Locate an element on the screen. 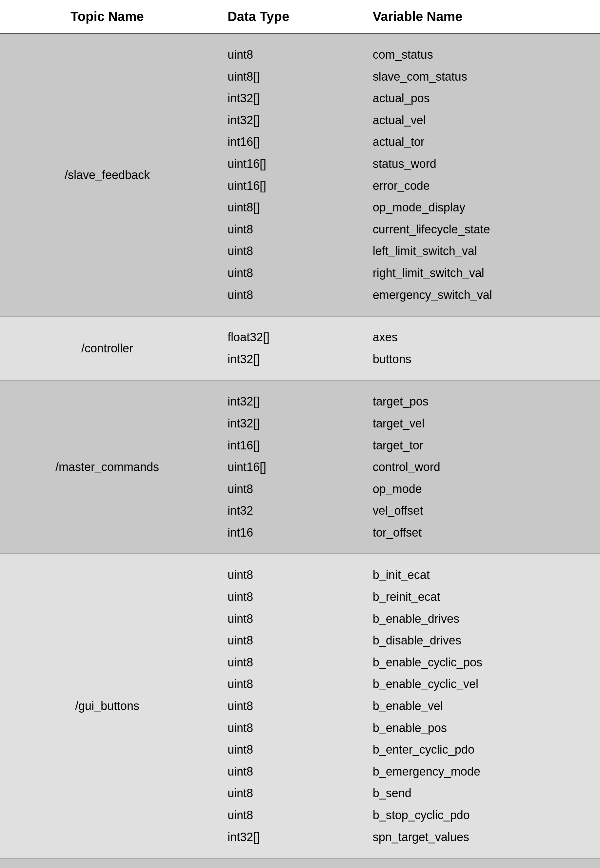  variable-name-value: b_enable_drives is located at coordinates (480, 619).